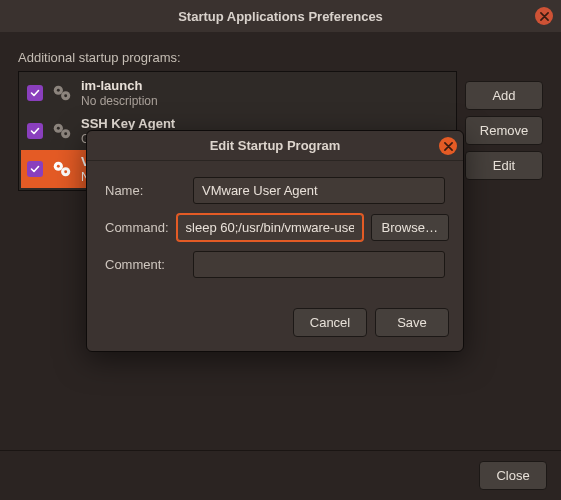 This screenshot has width=561, height=500. What do you see at coordinates (448, 146) in the screenshot?
I see `dialog-close-button` at bounding box center [448, 146].